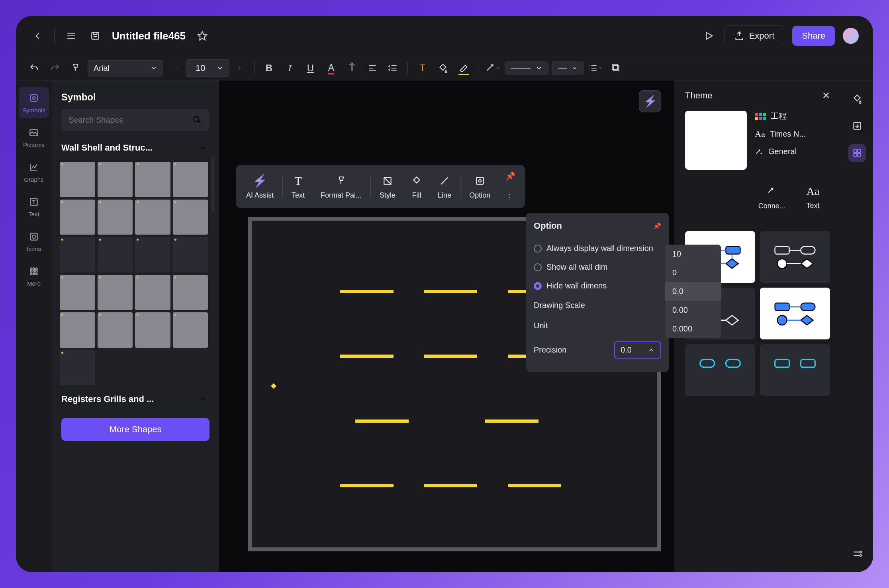 Image resolution: width=889 pixels, height=588 pixels. Describe the element at coordinates (480, 186) in the screenshot. I see `ft-option: Option` at that location.